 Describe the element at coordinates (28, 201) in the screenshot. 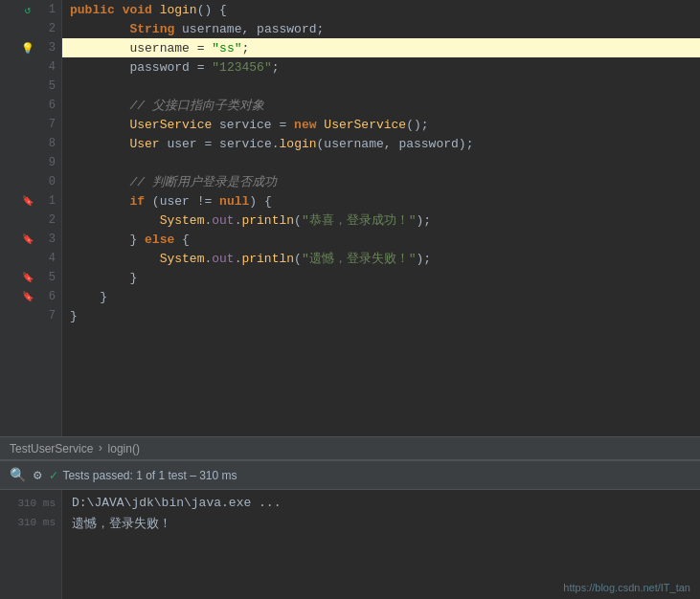

I see `bookmark-icon-11: 🔖` at that location.